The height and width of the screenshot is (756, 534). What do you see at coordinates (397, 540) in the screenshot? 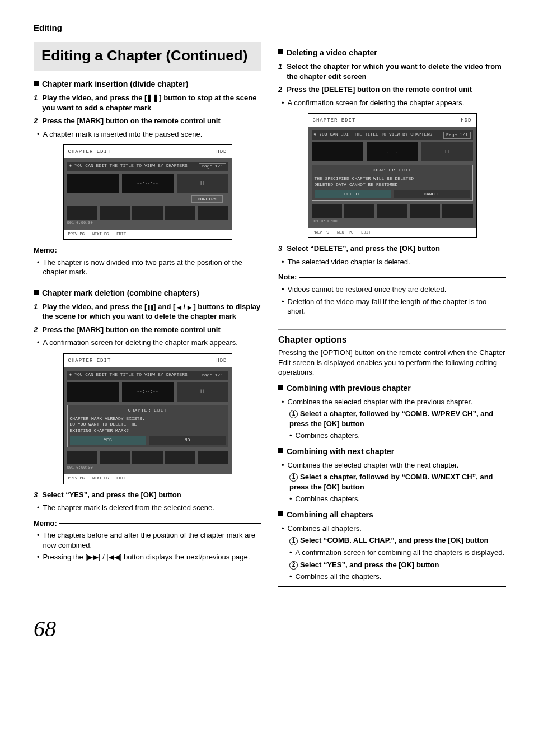
I see `sub-step: 1Select “COMB. ALL CHAP.”, and press the…` at bounding box center [397, 540].